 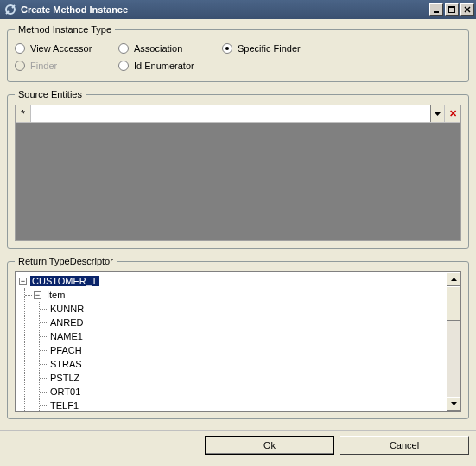 What do you see at coordinates (245, 392) in the screenshot?
I see `tree-leaf: ORT01` at bounding box center [245, 392].